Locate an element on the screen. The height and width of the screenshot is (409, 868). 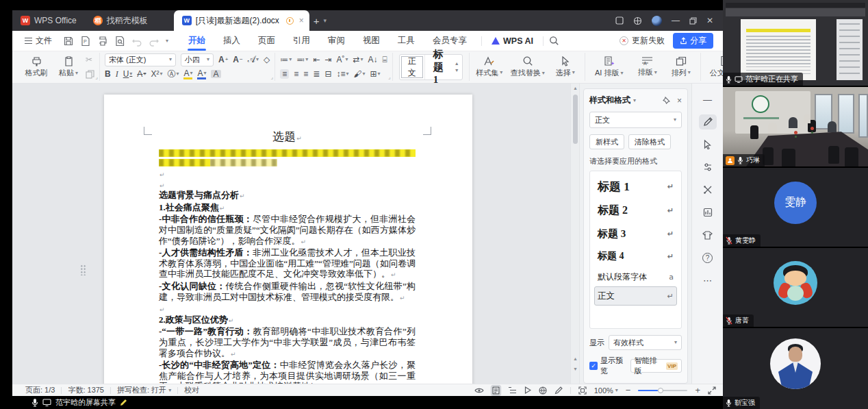
zoom-slider is located at coordinates (663, 391).